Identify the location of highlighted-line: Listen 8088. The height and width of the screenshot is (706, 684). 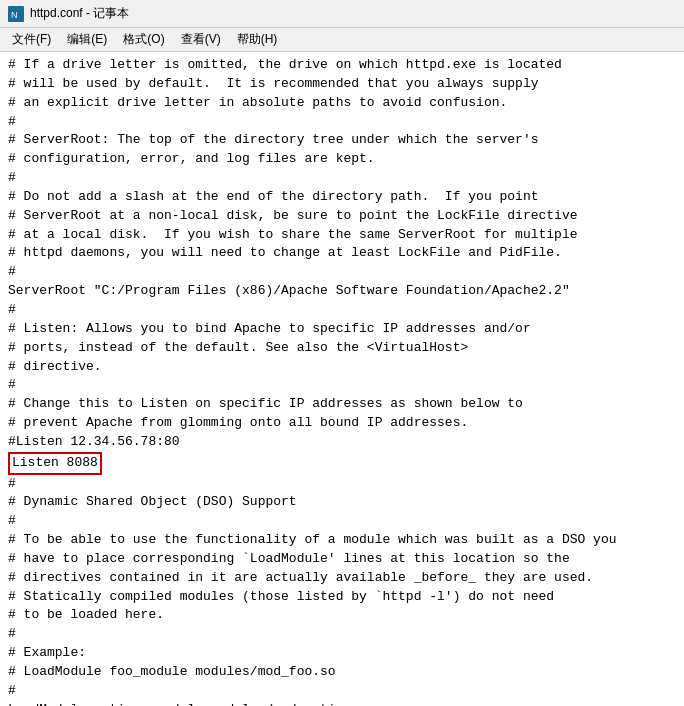
(55, 464).